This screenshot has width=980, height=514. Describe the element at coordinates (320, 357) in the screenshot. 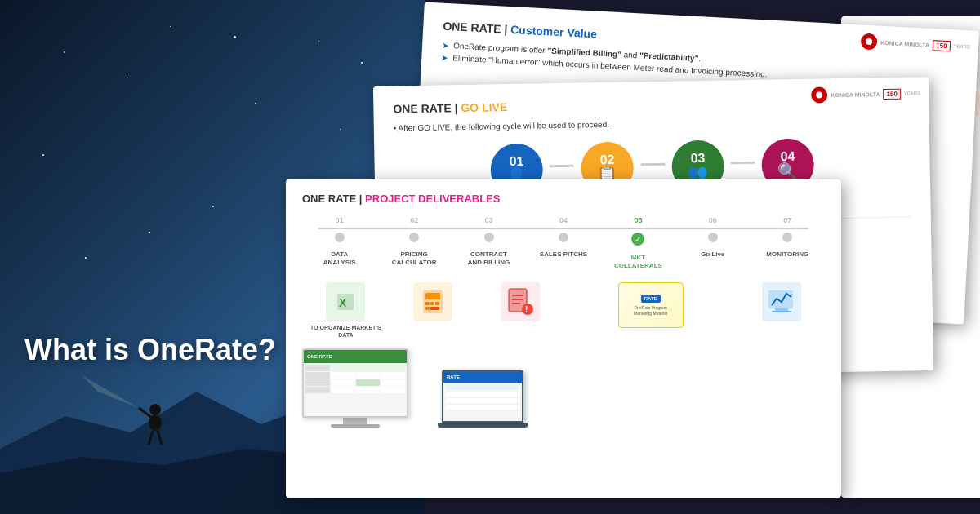

I see `desktop-toolbar-text: ONE RATE` at that location.